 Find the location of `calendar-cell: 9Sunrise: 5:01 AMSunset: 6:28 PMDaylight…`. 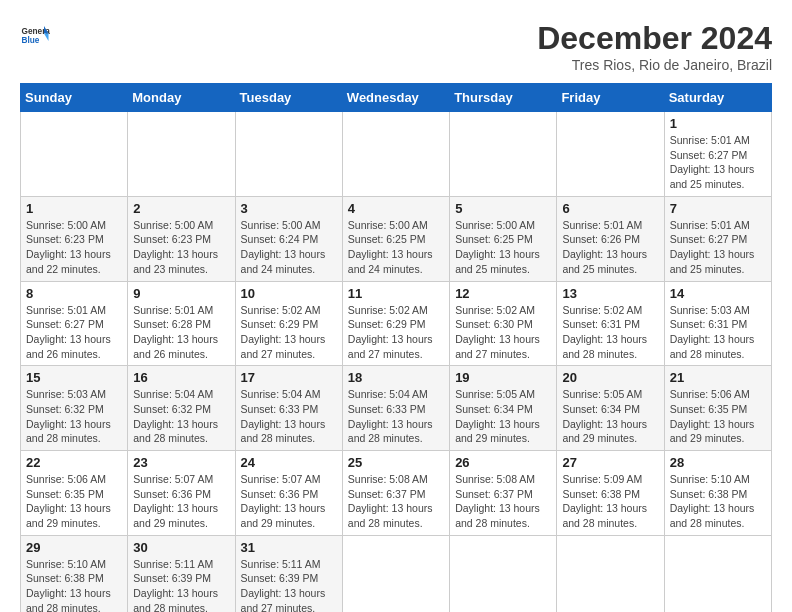

calendar-cell: 9Sunrise: 5:01 AMSunset: 6:28 PMDaylight… is located at coordinates (182, 324).